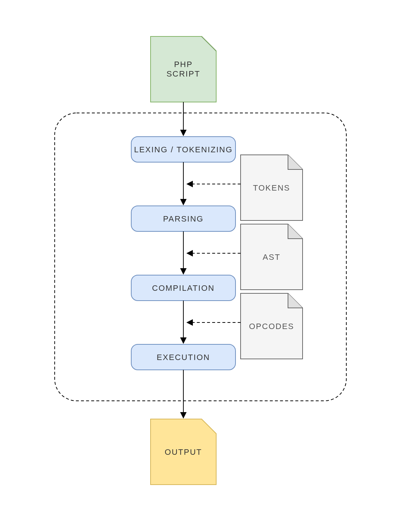  Describe the element at coordinates (183, 149) in the screenshot. I see `node-lexing: LEXING / TOKENIZING` at that location.